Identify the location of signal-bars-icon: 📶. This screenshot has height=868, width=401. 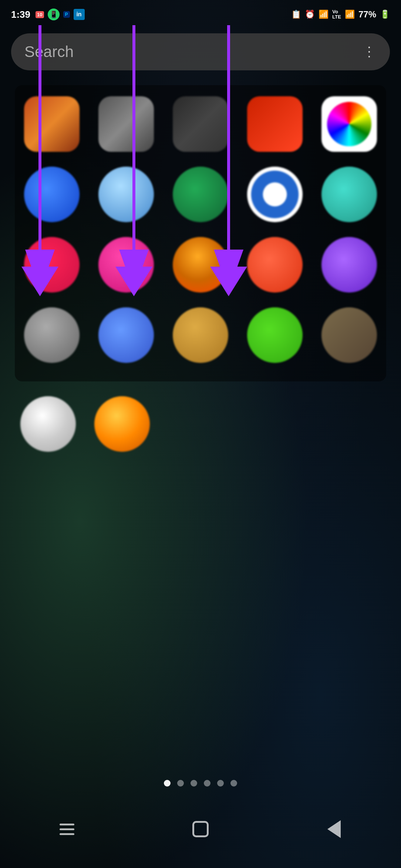
(350, 14).